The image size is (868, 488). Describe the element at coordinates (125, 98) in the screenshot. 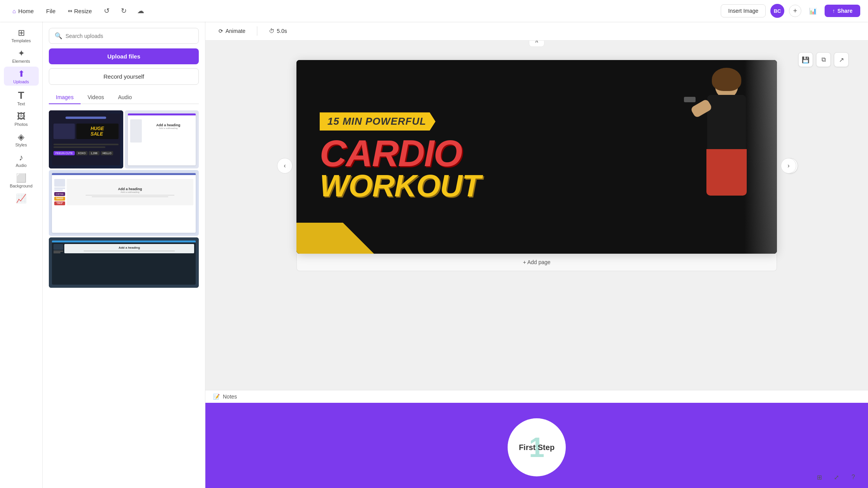

I see `tab-audio: Audio` at that location.